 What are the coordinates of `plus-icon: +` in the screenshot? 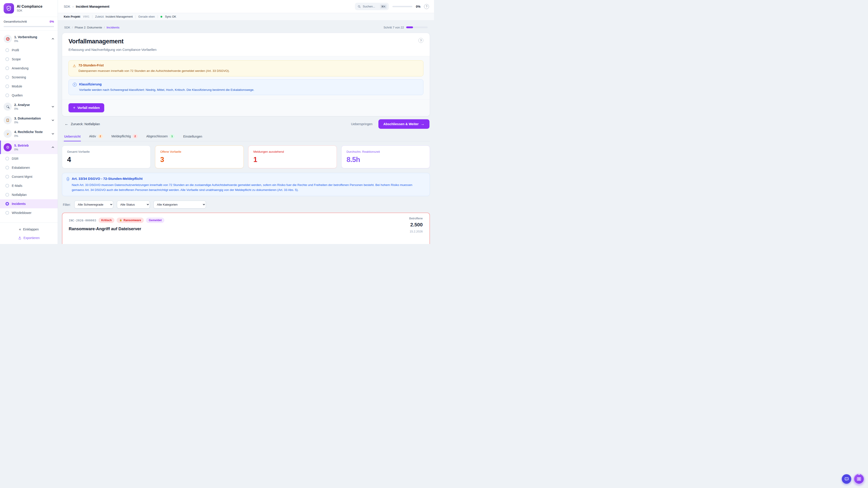 It's located at (74, 108).